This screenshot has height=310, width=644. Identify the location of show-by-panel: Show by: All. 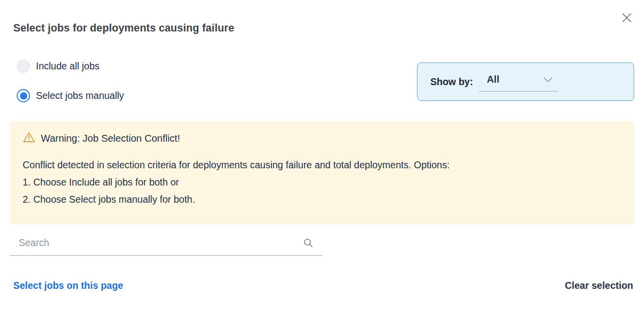
(526, 82).